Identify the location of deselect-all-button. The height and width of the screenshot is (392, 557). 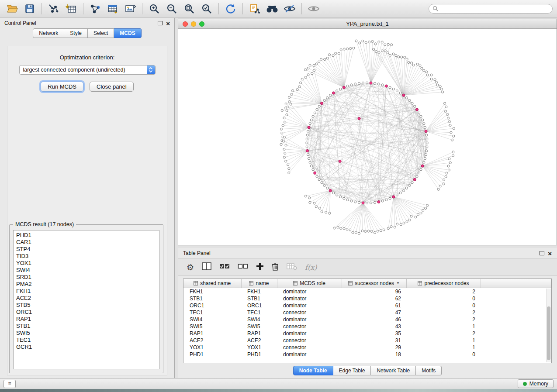
(243, 267).